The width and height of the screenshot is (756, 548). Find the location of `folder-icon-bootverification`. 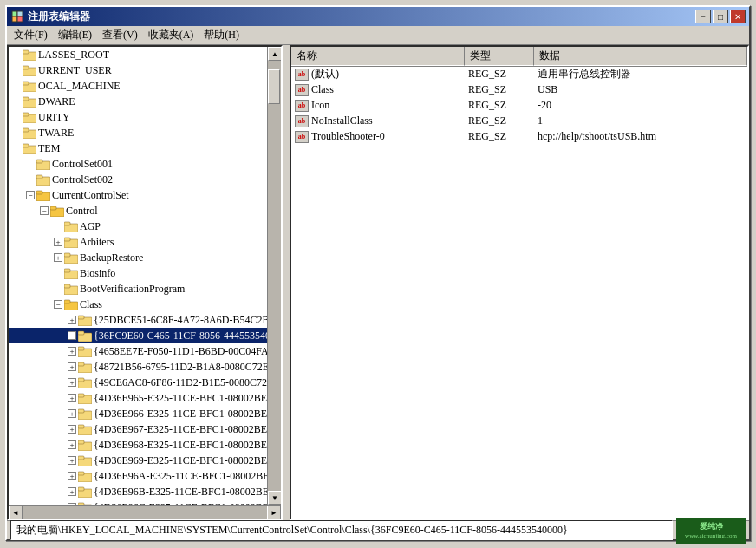

folder-icon-bootverification is located at coordinates (71, 289).